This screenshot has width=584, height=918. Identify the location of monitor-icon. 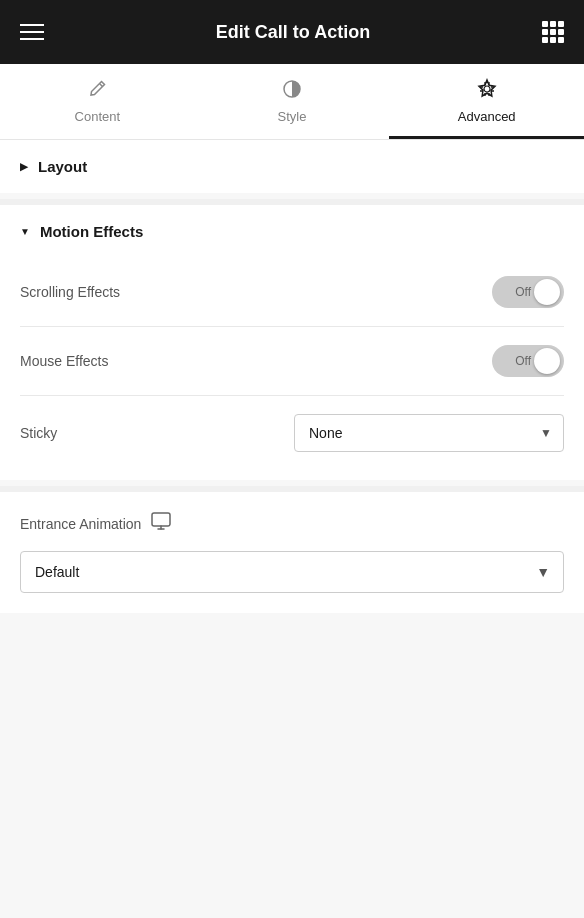
(161, 524).